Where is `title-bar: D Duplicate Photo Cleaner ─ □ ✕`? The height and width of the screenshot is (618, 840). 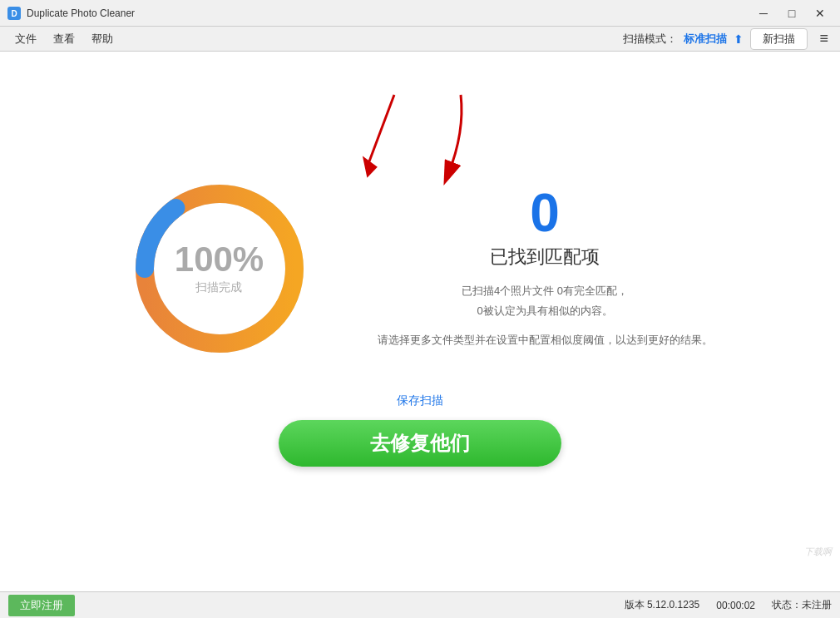 title-bar: D Duplicate Photo Cleaner ─ □ ✕ is located at coordinates (420, 13).